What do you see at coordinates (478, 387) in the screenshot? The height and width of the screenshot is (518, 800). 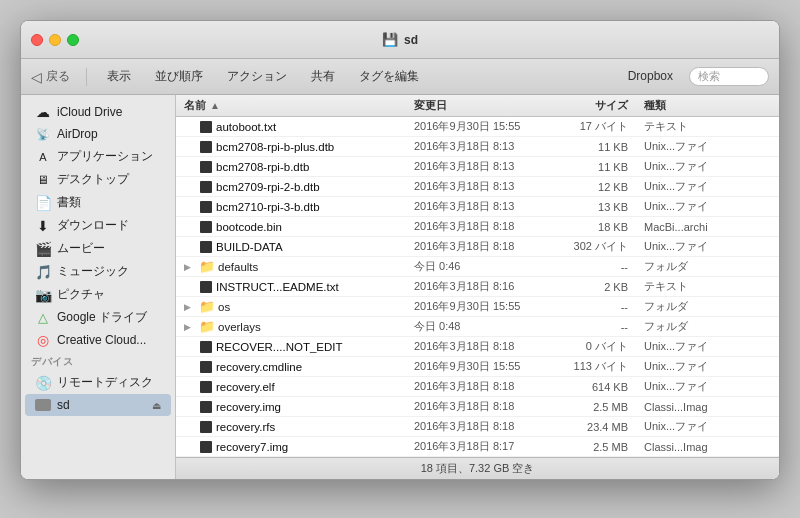 I see `table-row: recovery.elf 2016年3月18日 8:18 614 KB Unix…` at bounding box center [478, 387].